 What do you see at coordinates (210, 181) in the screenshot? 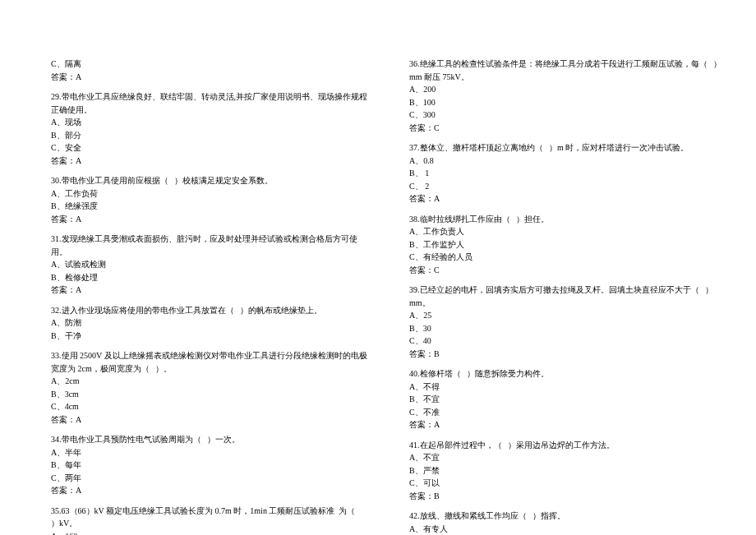
I see `question-stem: 30.带电作业工具使用前应根据（ ）校核满足规定安全系数。` at bounding box center [210, 181].